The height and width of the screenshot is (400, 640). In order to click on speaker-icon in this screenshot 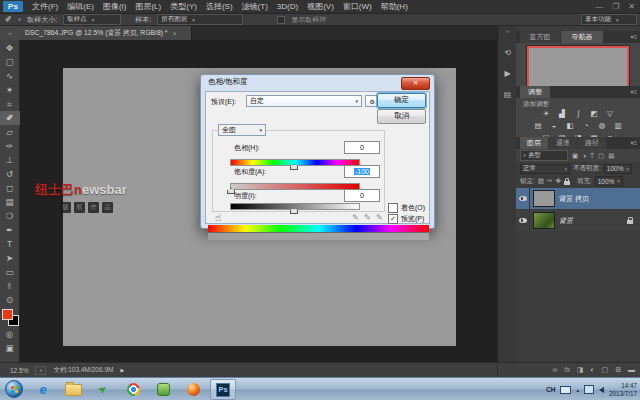, I will do `click(602, 390)`.